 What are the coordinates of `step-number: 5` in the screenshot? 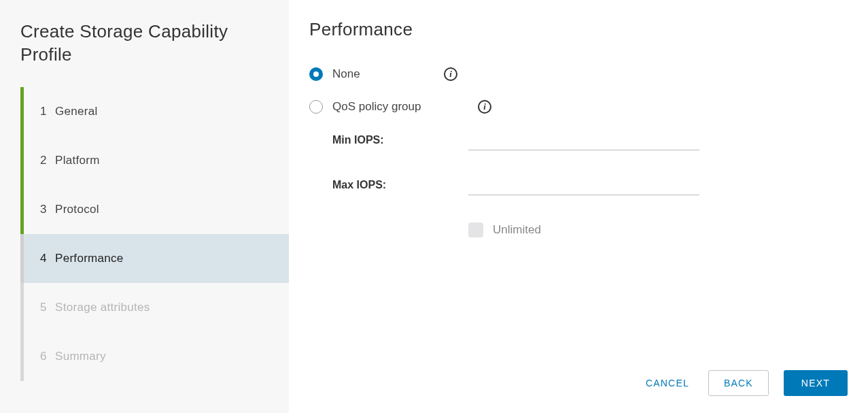 It's located at (48, 308).